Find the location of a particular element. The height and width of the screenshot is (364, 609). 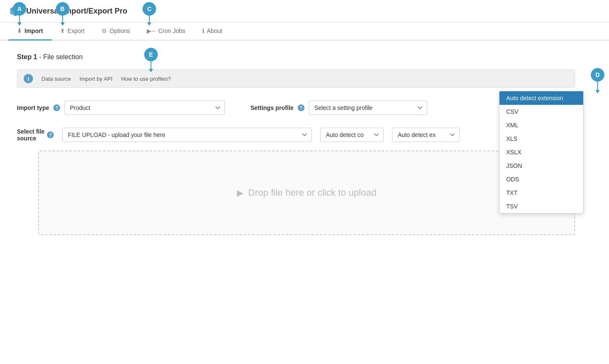

tab-export-label: Export is located at coordinates (76, 31).